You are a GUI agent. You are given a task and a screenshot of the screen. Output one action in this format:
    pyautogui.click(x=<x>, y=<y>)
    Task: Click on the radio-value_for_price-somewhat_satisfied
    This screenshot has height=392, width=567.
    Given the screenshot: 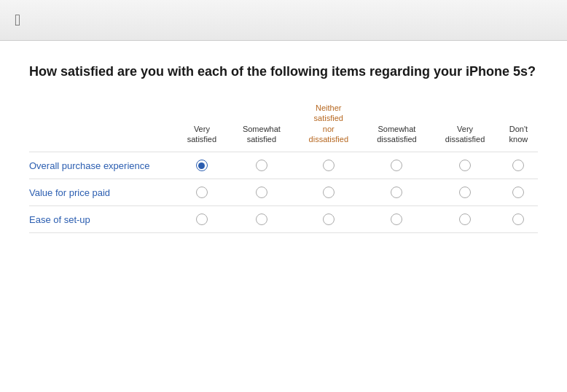 What is the action you would take?
    pyautogui.click(x=262, y=192)
    